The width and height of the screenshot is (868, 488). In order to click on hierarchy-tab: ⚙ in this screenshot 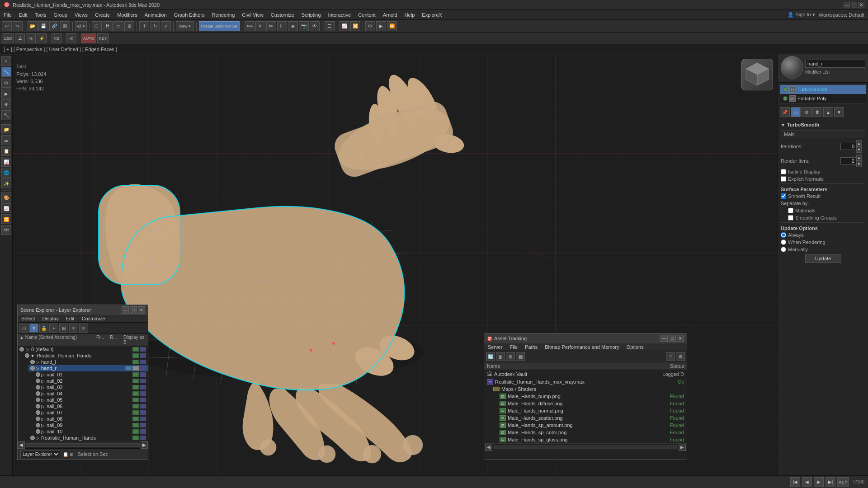, I will do `click(6, 83)`.